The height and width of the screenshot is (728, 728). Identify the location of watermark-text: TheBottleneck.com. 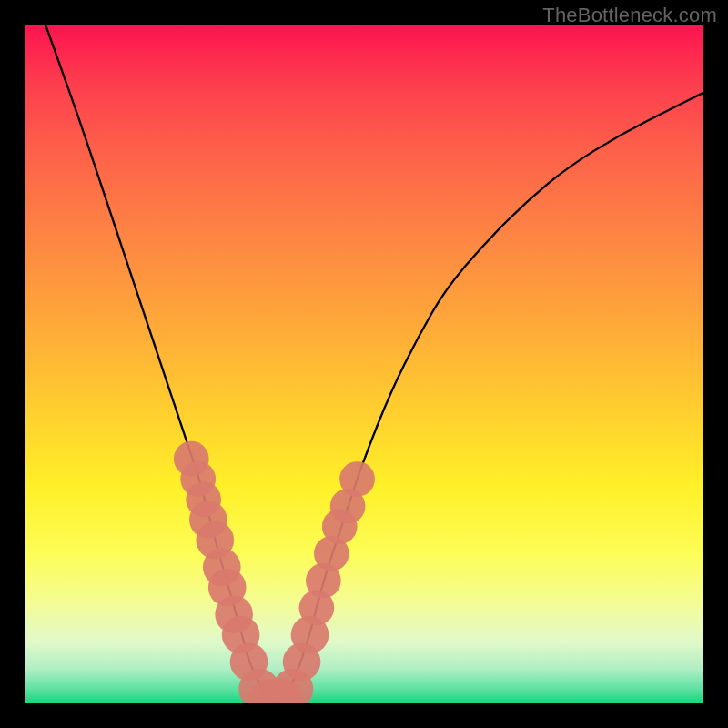
(630, 15).